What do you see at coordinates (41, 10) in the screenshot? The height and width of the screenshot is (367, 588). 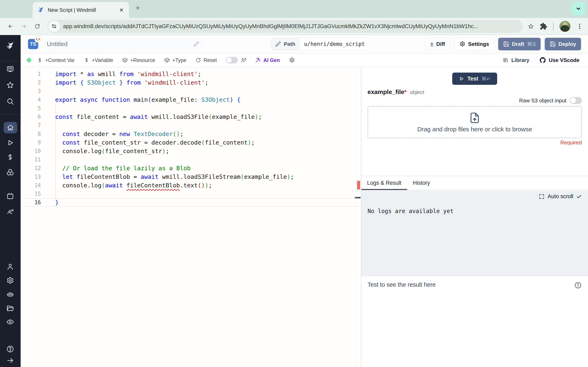 I see `windmill-favicon-icon` at bounding box center [41, 10].